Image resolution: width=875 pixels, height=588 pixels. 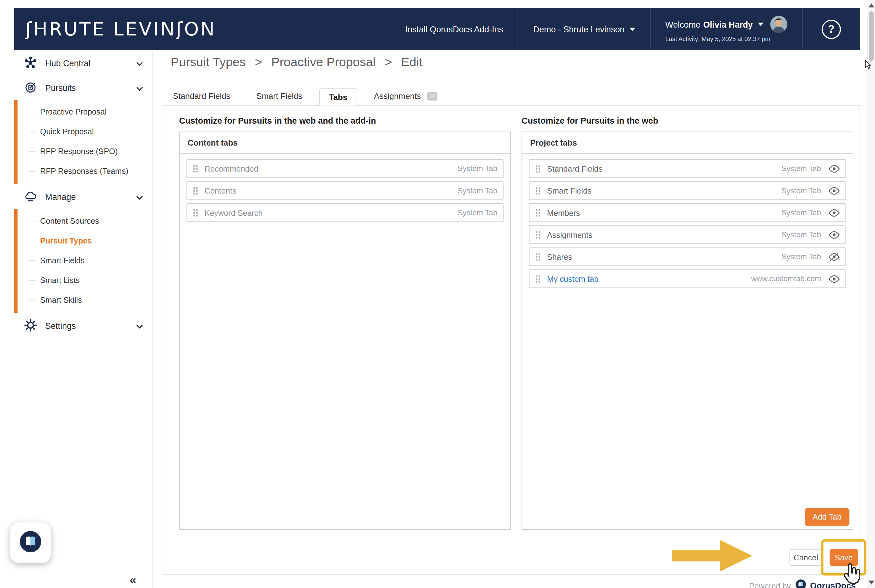 What do you see at coordinates (779, 24) in the screenshot?
I see `avatar` at bounding box center [779, 24].